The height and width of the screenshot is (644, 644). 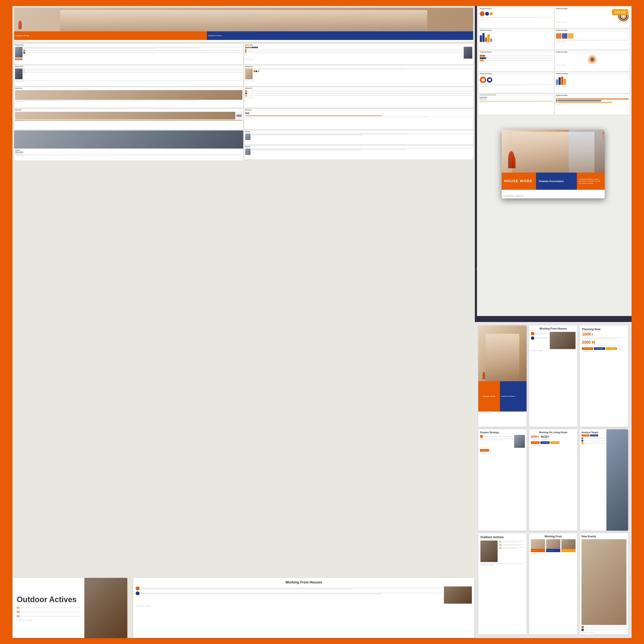 What do you see at coordinates (593, 39) in the screenshot?
I see `info-thumb-4: The Main Info Graphics COMPANY NAMES` at bounding box center [593, 39].